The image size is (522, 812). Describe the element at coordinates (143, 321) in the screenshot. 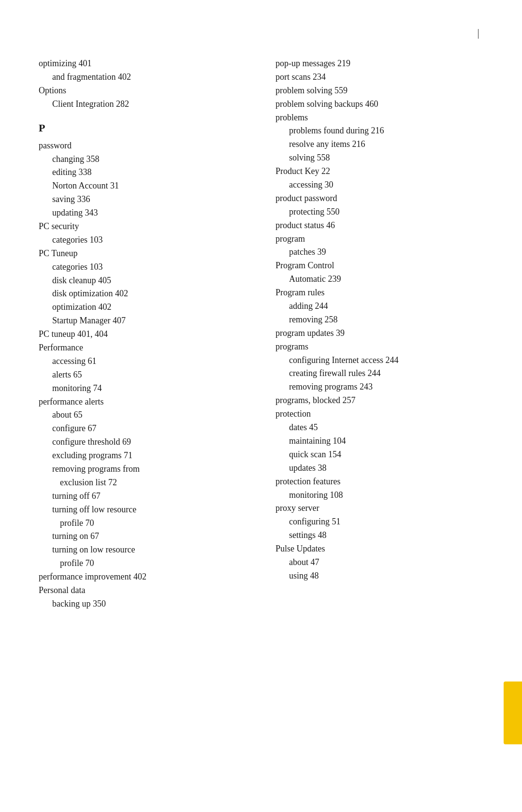

I see `index-entry: Startup Manager 407` at that location.